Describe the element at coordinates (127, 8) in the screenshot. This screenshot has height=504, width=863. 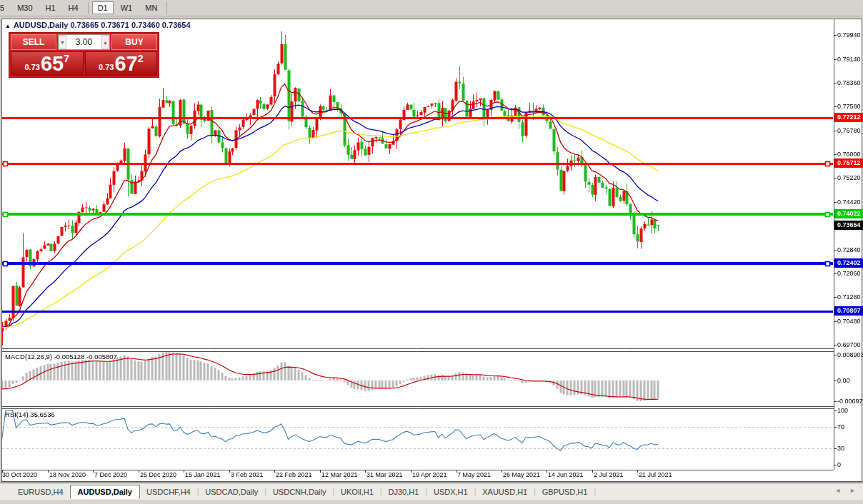
I see `timeframe-button-W1: W1` at that location.